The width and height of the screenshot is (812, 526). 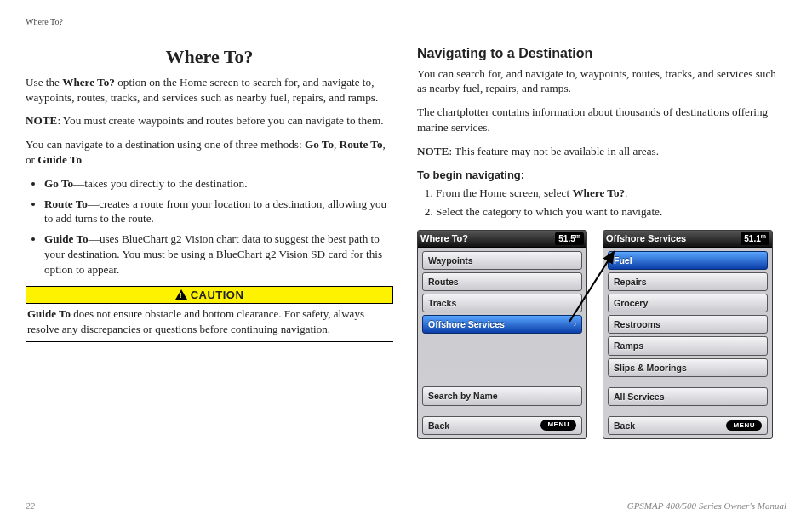 What do you see at coordinates (406, 506) in the screenshot?
I see `page-footer: 22 GPSMAP 400/500 Series Owner's Manual` at bounding box center [406, 506].